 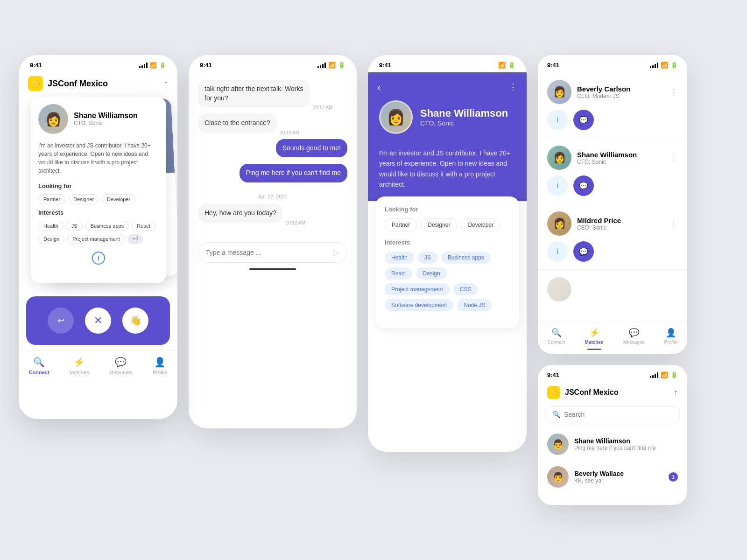 I want to click on matches-nav-messages: 💬 Messages, so click(x=634, y=339).